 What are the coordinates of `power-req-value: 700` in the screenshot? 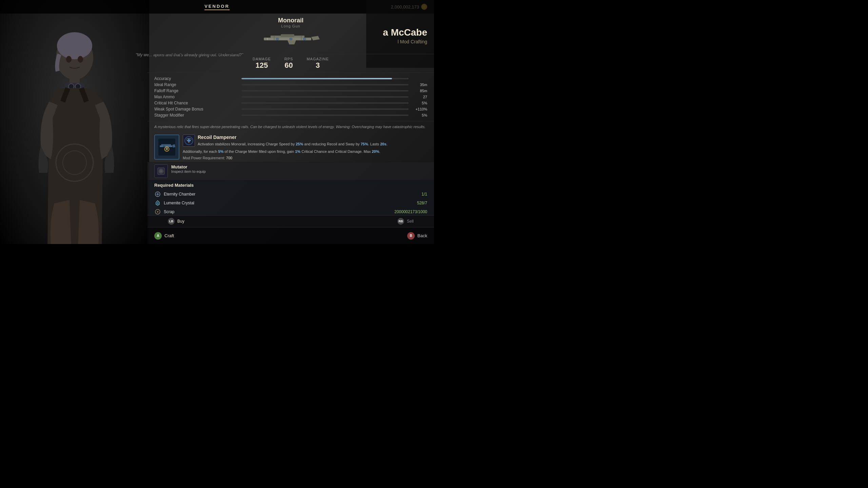 It's located at (229, 158).